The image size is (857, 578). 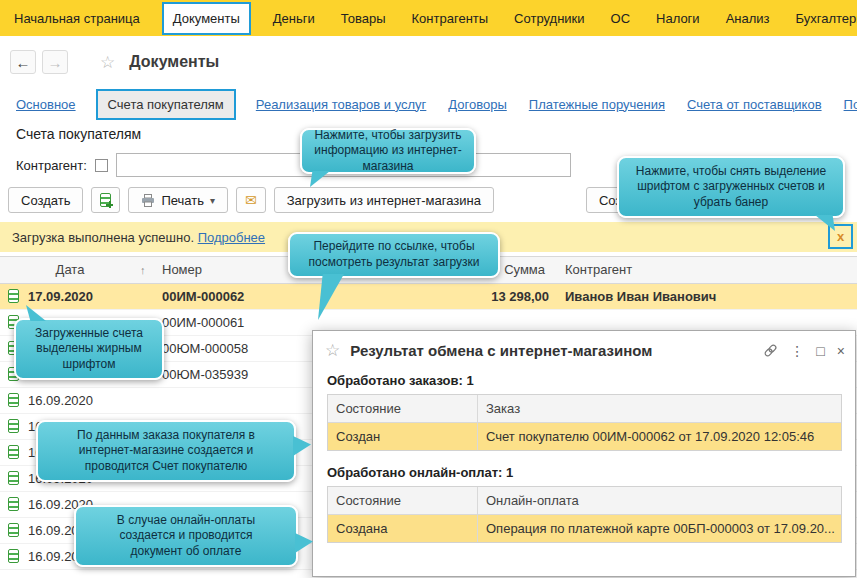 I want to click on callout-text: По данным заказа покупателя в интернет-м…, so click(x=166, y=452).